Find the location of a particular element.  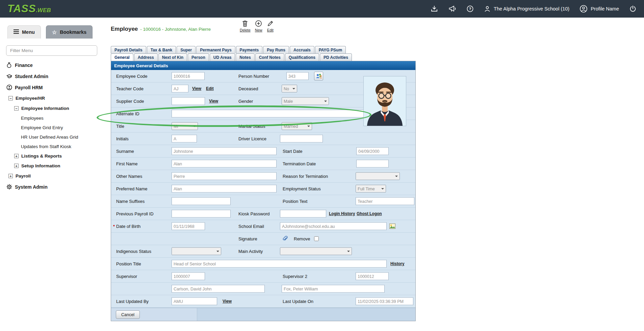

tab-pay-runs: Pay Runs is located at coordinates (276, 50).